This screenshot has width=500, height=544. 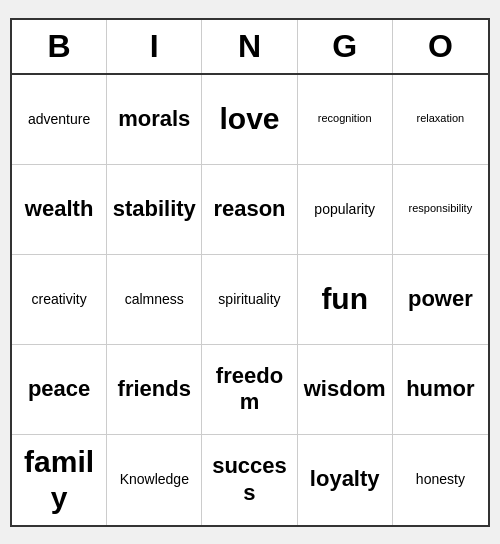 I want to click on cell-text: stability, so click(x=154, y=209).